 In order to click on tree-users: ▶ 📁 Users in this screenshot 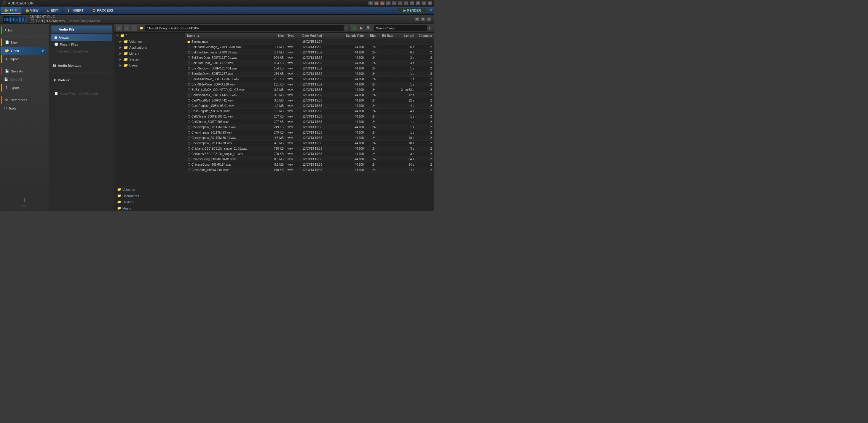, I will do `click(152, 65)`.